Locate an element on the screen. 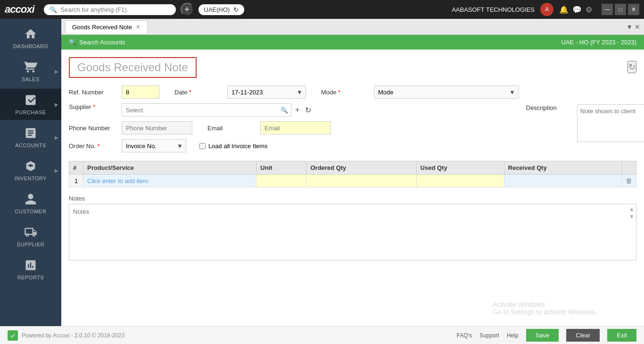  refresh-icon: ↻ is located at coordinates (236, 9).